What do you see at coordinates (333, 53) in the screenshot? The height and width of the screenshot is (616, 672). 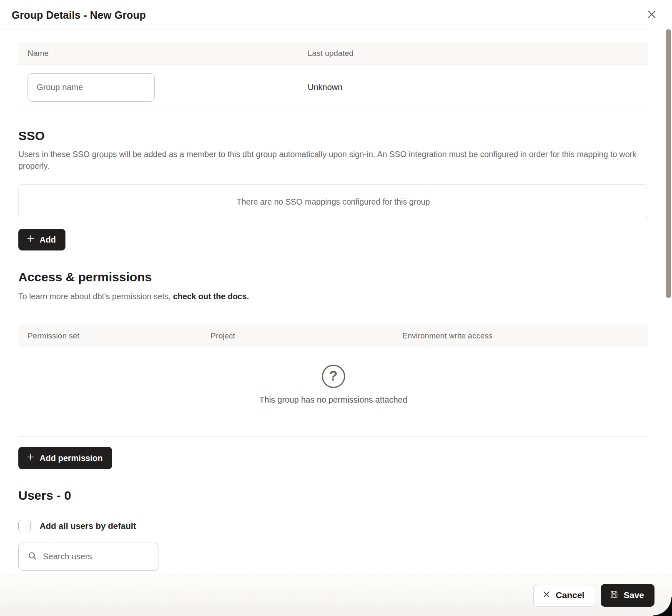 I see `group-name-table-header: Name Last updated` at bounding box center [333, 53].